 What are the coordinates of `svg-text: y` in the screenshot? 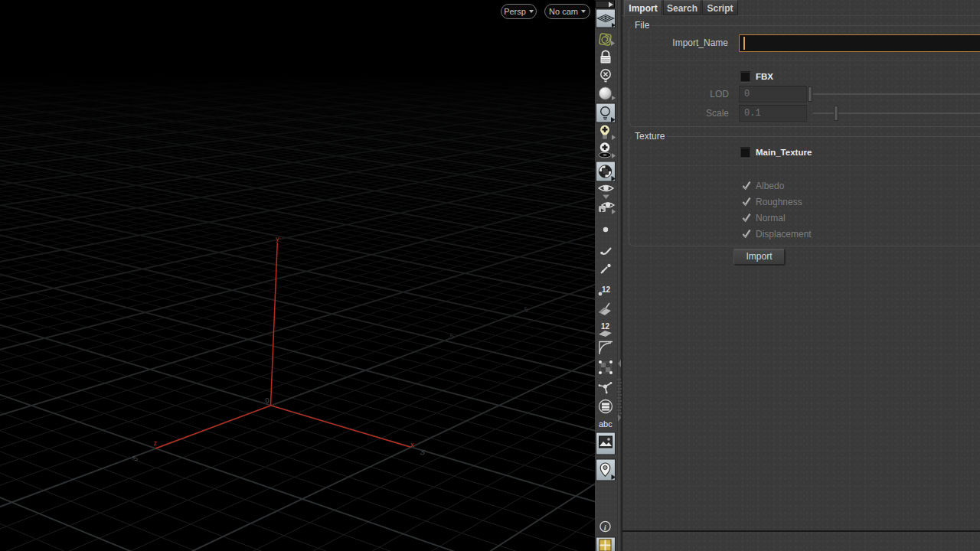 It's located at (277, 239).